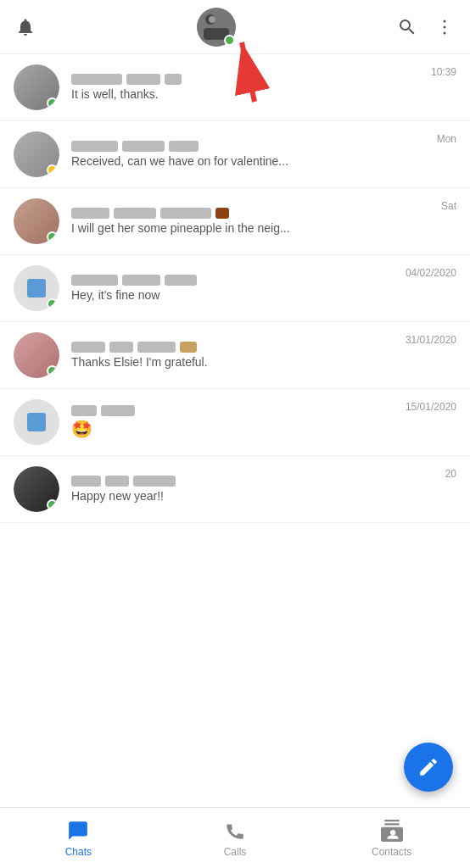 The image size is (470, 868). Describe the element at coordinates (81, 429) in the screenshot. I see `chat-emoji: 🤩` at that location.